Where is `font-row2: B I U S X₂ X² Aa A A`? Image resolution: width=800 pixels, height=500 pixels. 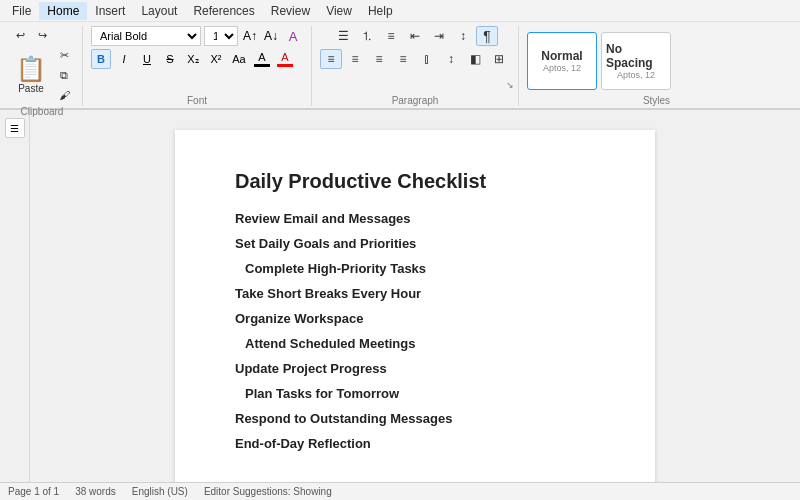
font-row2: B I U S X₂ X² Aa A A is located at coordinates (193, 59).